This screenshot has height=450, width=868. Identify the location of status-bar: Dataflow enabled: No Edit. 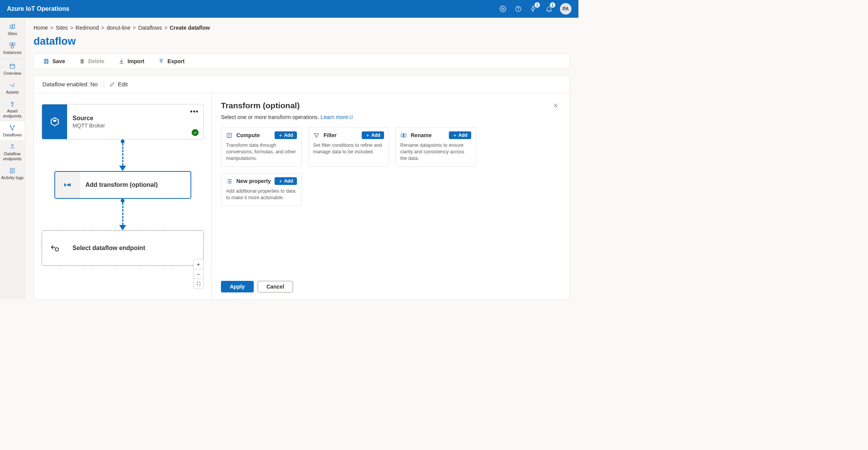
(302, 84).